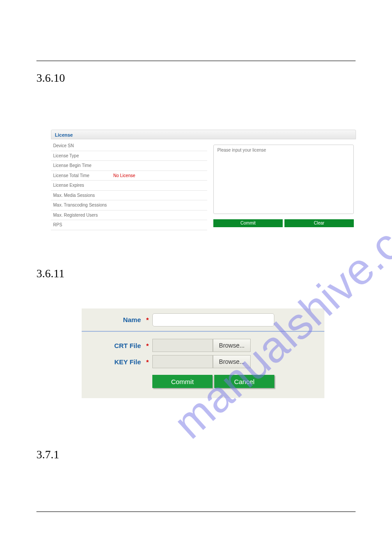  What do you see at coordinates (129, 185) in the screenshot?
I see `table-row: License Expires` at bounding box center [129, 185].